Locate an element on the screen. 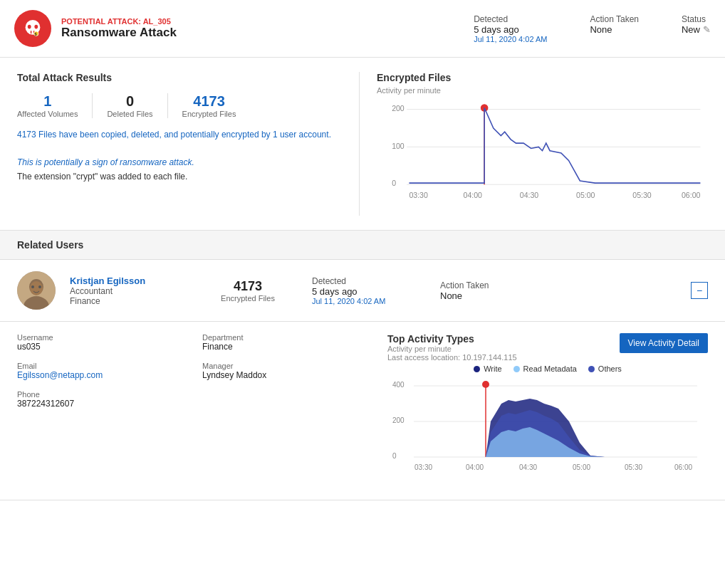 The image size is (725, 588). write-label: Write is located at coordinates (493, 369).